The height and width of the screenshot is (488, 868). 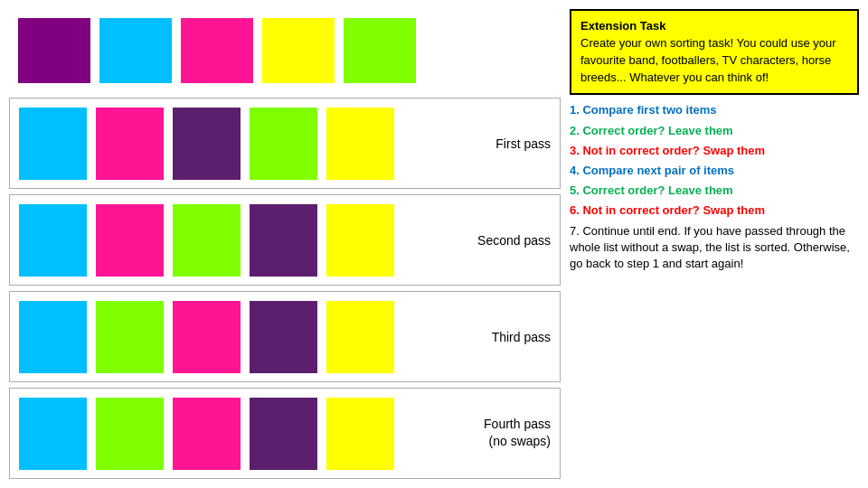 What do you see at coordinates (714, 110) in the screenshot?
I see `step-1: 1. Compare first two items` at bounding box center [714, 110].